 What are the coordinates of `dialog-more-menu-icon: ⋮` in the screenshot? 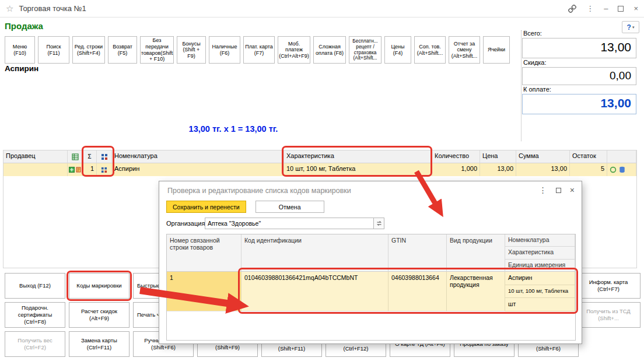 It's located at (543, 190).